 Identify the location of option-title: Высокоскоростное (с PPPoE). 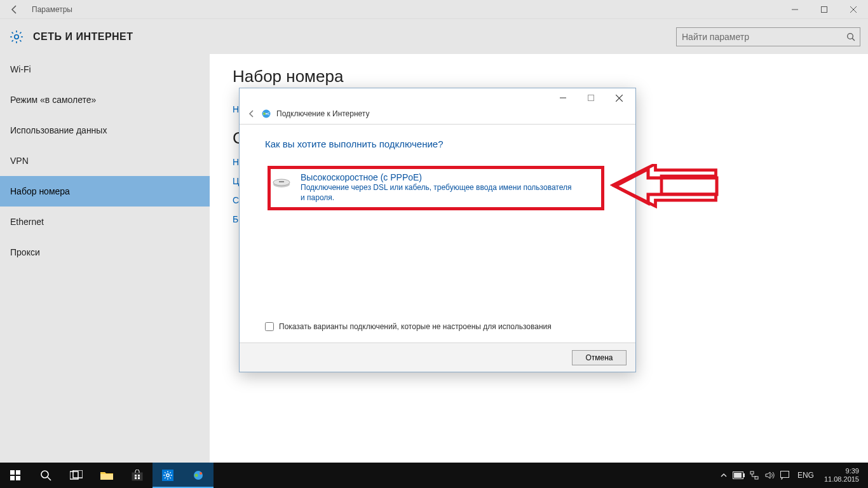
(437, 177).